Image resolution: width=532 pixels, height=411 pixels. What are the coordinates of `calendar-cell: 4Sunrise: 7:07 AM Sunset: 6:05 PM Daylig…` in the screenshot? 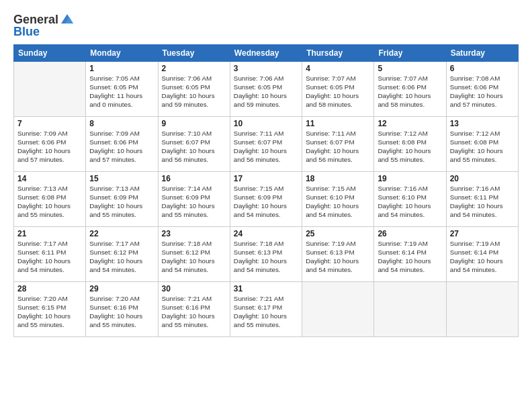 It's located at (339, 89).